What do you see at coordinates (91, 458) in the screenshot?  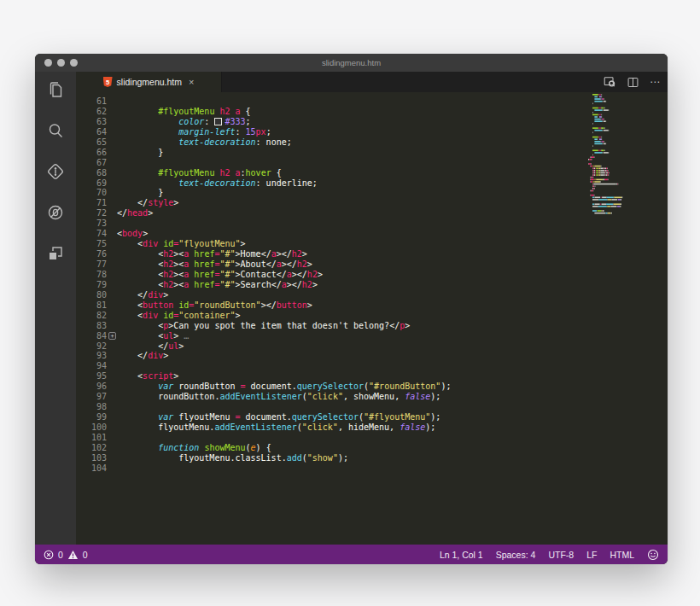 I see `line-number: 103` at bounding box center [91, 458].